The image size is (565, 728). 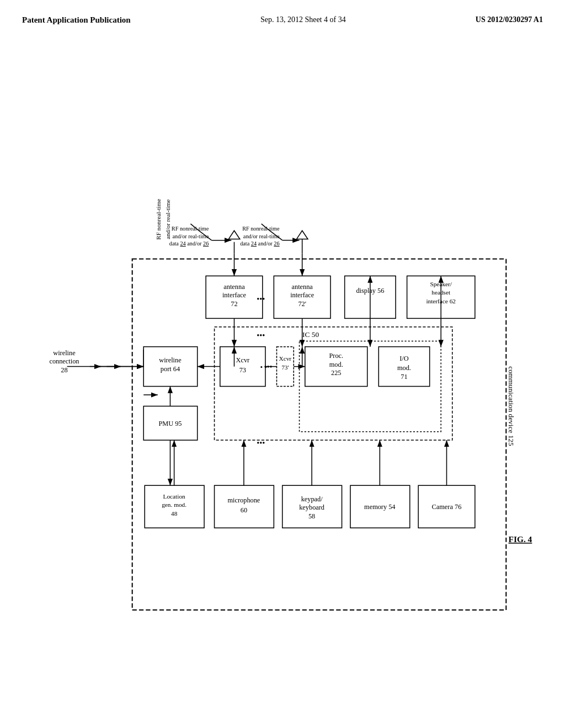 I want to click on svg-text: and/or real-time, so click(x=168, y=219).